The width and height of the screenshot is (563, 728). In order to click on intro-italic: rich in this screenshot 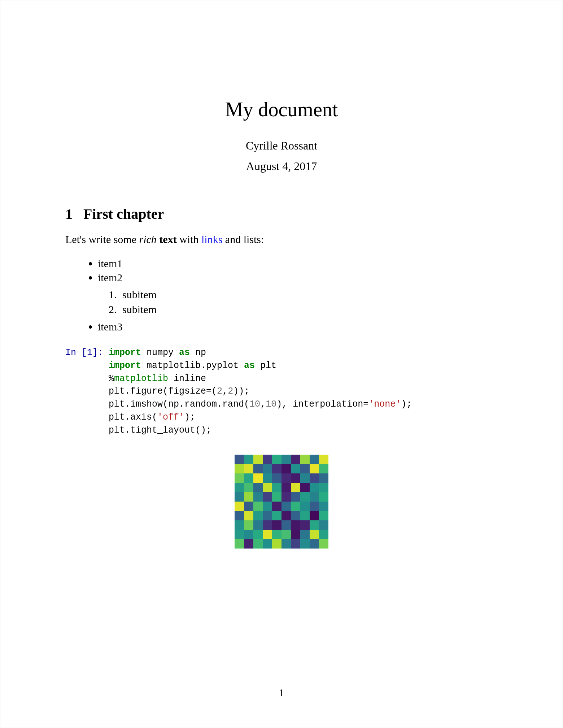, I will do `click(148, 239)`.